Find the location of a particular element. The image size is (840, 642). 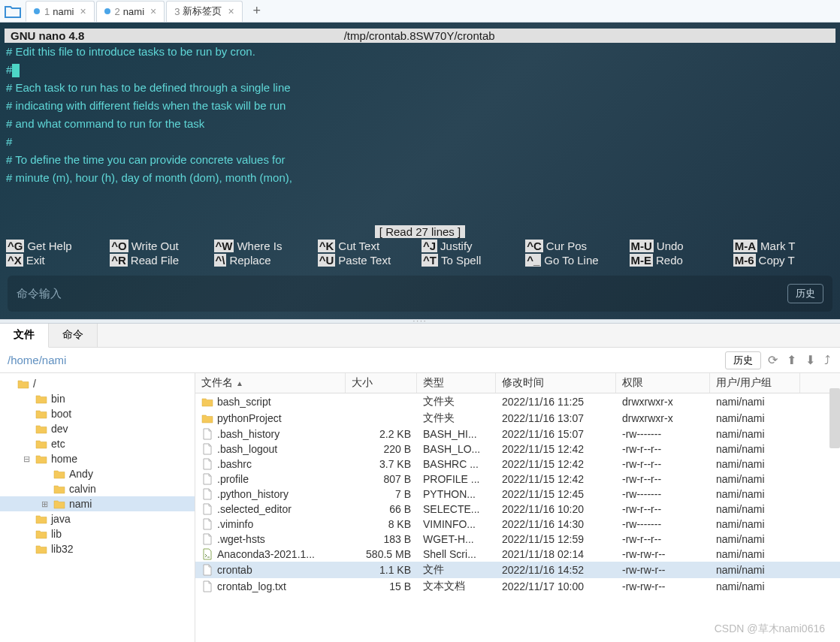

cell-mtime: 2022/11/15 12:59 is located at coordinates (556, 539).